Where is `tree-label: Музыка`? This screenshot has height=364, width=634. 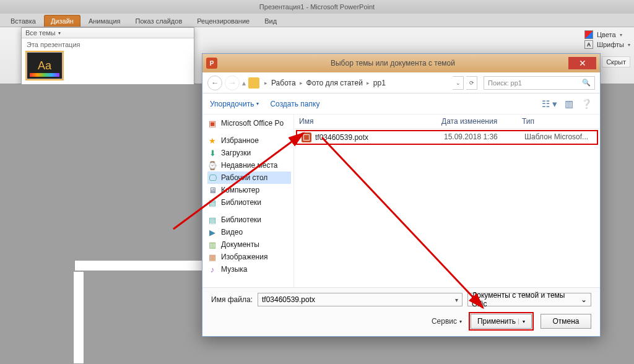
tree-label: Музыка is located at coordinates (234, 269).